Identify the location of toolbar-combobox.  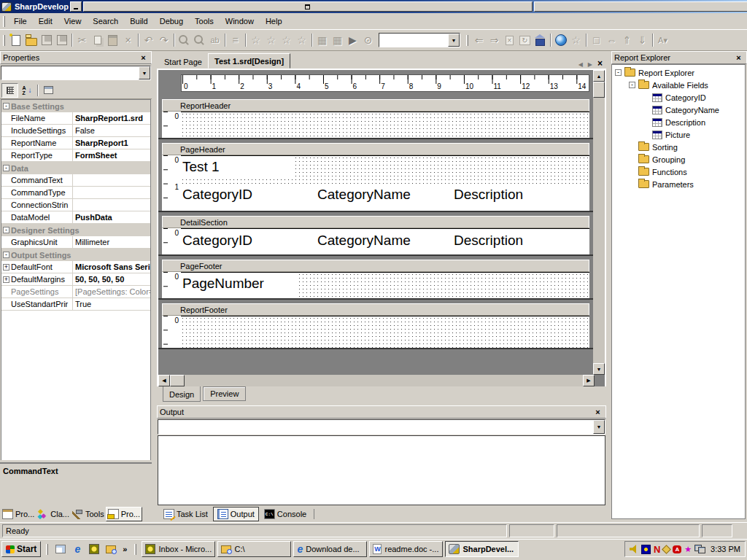
(419, 40).